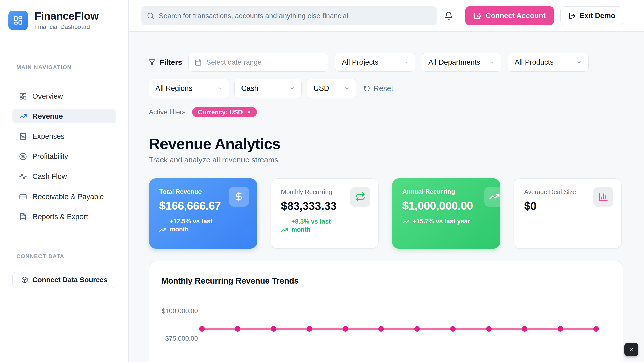 The width and height of the screenshot is (644, 362). I want to click on sidebar-item-profitability: Profitability, so click(64, 156).